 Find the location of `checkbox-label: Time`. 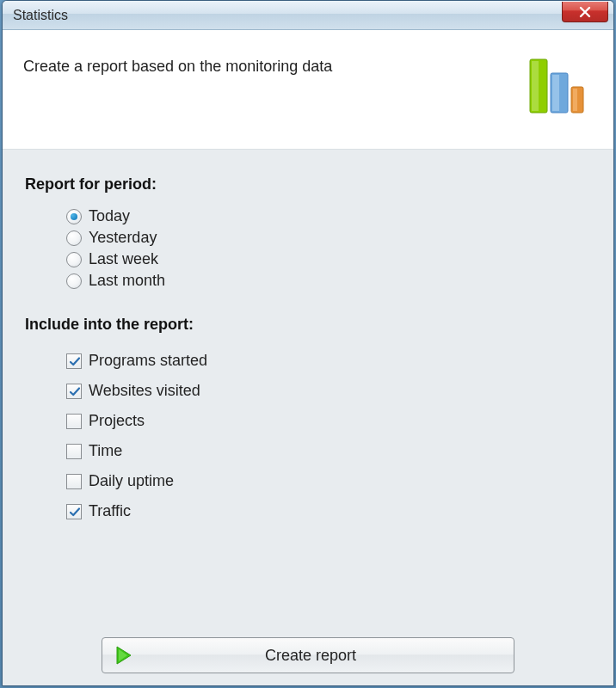

checkbox-label: Time is located at coordinates (105, 451).